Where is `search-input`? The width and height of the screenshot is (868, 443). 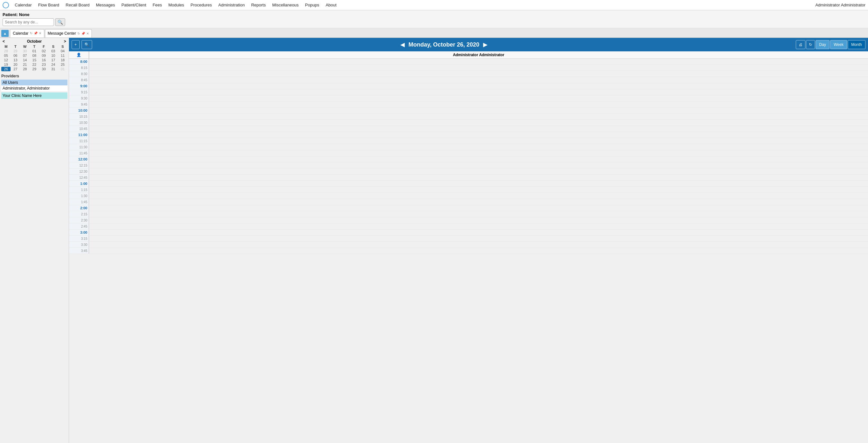 search-input is located at coordinates (28, 22).